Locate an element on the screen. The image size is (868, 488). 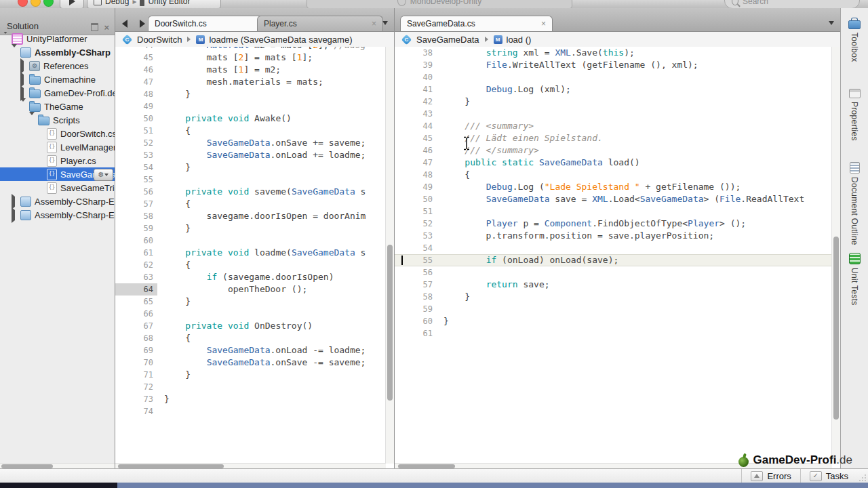
code-line-56: 56 private void saveme(SaveGameData s is located at coordinates (251, 192).